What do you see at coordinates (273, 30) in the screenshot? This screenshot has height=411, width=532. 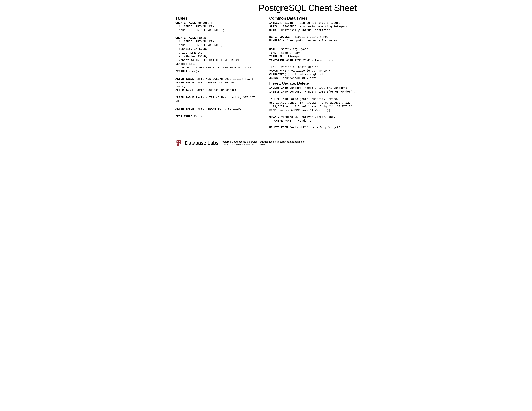 I see `kw-uuid: UUID` at bounding box center [273, 30].